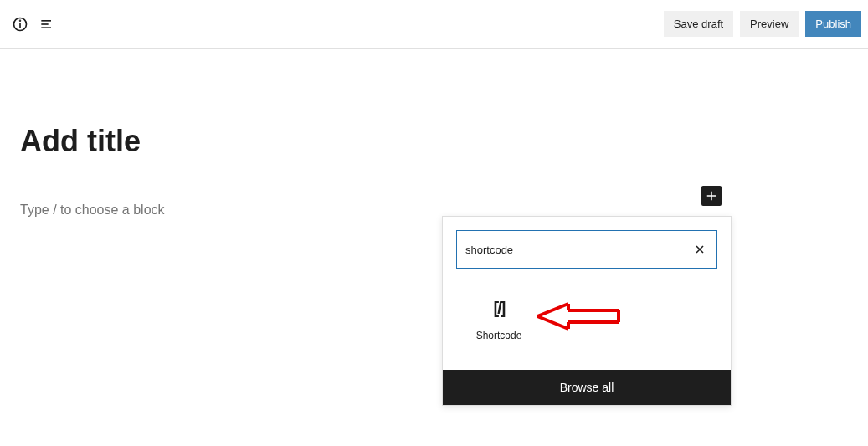 The image size is (868, 446). What do you see at coordinates (587, 311) in the screenshot?
I see `block-inserter-panel: [/] Shortcode Browse all` at bounding box center [587, 311].